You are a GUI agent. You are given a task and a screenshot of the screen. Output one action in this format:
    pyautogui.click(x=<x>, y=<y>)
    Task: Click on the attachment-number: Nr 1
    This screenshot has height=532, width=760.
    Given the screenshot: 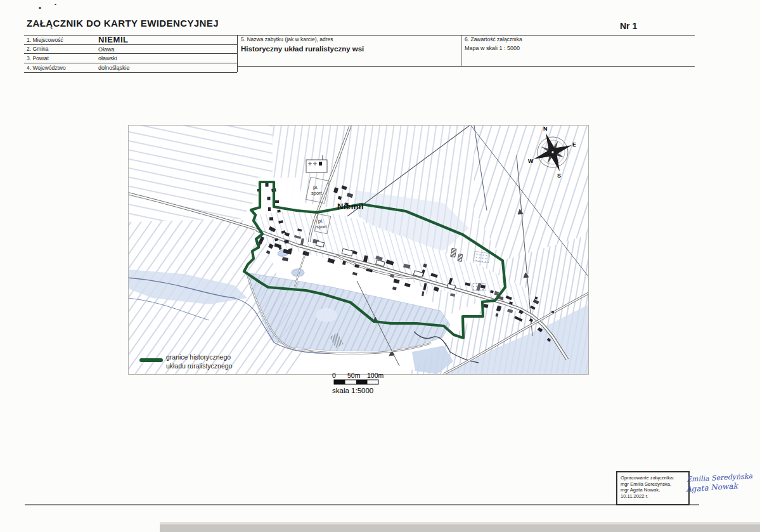 What is the action you would take?
    pyautogui.click(x=629, y=26)
    